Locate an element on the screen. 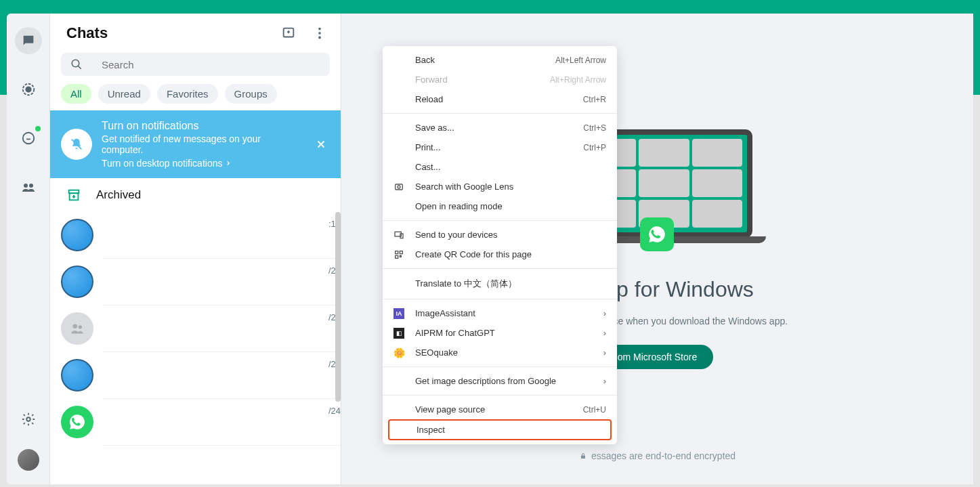 This screenshot has width=980, height=487. cm-aiprm: ◧ AIPRM for ChatGPT › is located at coordinates (500, 333).